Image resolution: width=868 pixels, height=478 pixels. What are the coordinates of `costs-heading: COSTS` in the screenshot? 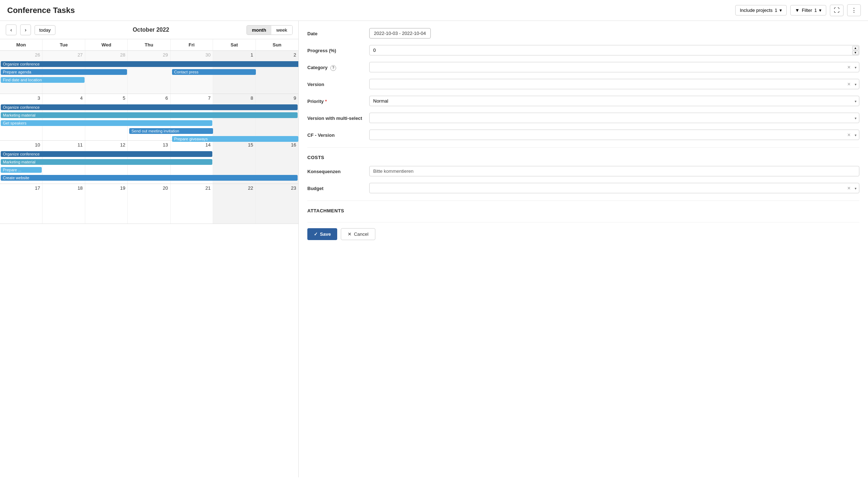 It's located at (583, 158).